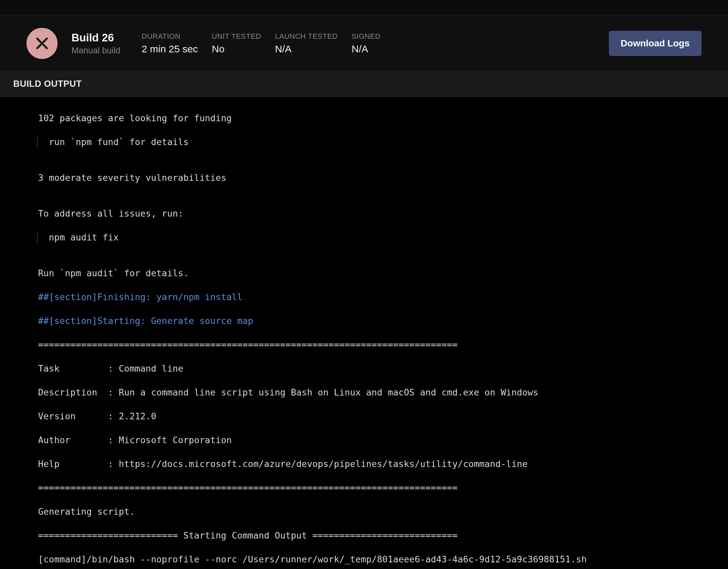 The image size is (728, 569). Describe the element at coordinates (383, 512) in the screenshot. I see `log-line: Generating script.` at that location.